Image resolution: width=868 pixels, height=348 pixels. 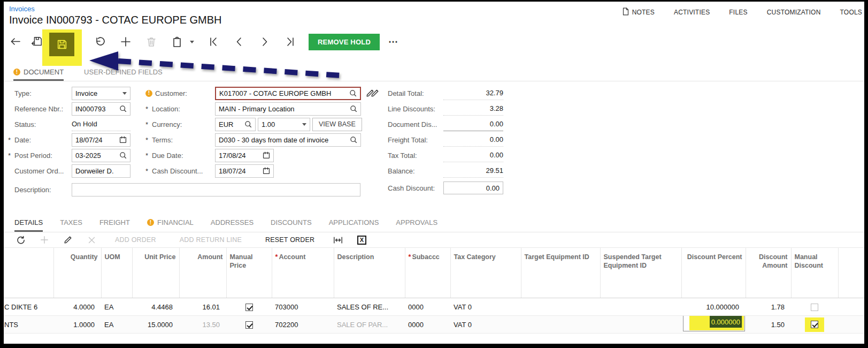 What do you see at coordinates (29, 324) in the screenshot?
I see `cell-item: NTS` at bounding box center [29, 324].